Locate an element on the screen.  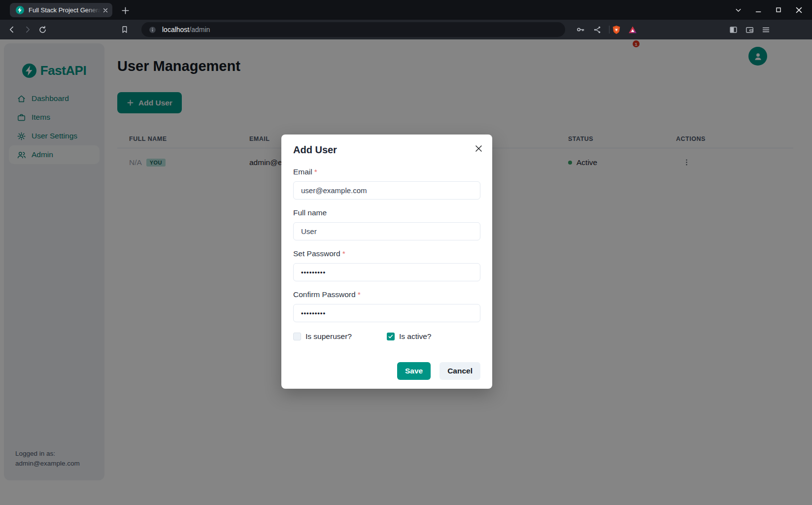
is-active-checkbox: Is active? is located at coordinates (434, 337).